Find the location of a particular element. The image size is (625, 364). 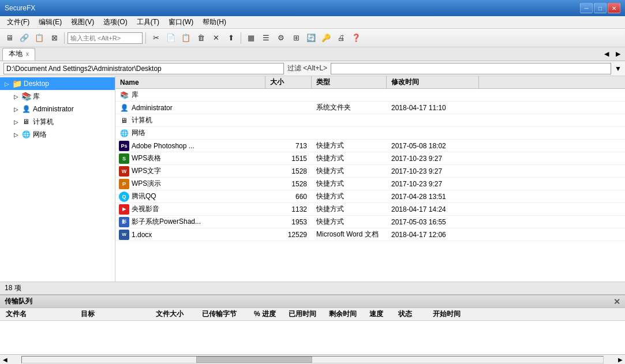

table-row: 📚 库 is located at coordinates (370, 95).